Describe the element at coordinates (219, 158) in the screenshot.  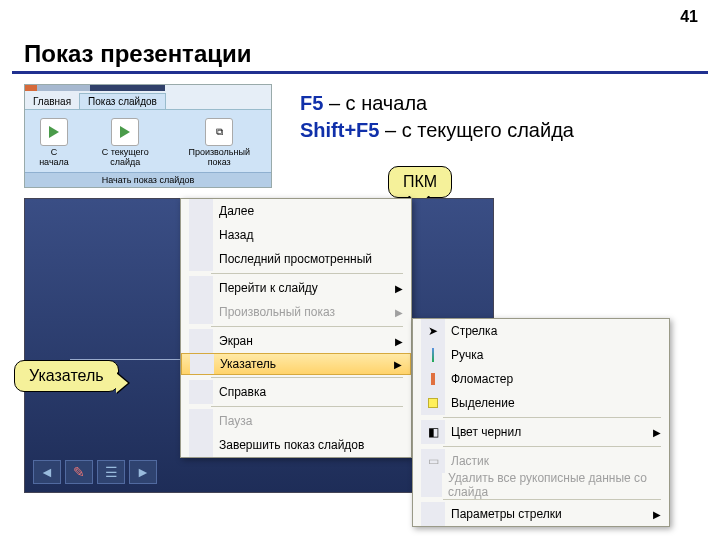
I see `custom-show-label: Произвольный показ` at that location.